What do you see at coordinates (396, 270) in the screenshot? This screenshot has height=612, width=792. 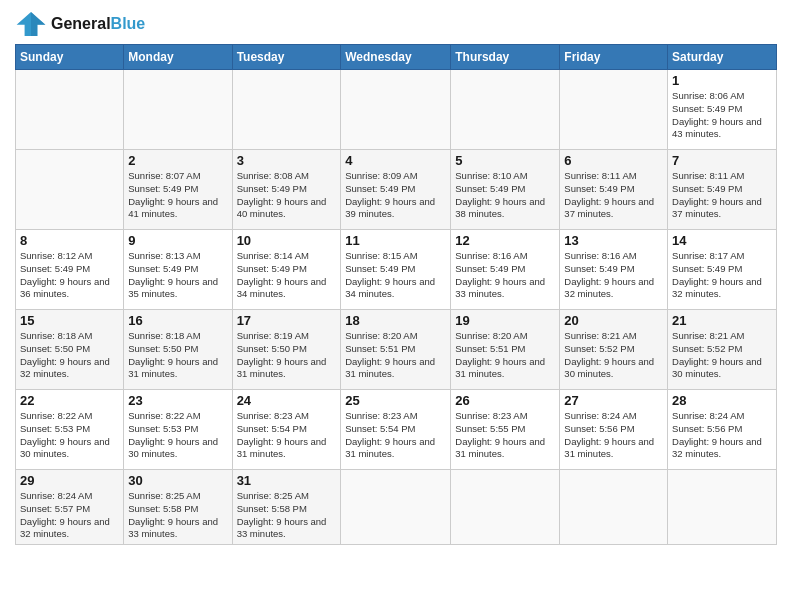 I see `calendar-cell: 11 Sunrise: 8:15 AM Sunset: 5:49 PM Dayl…` at bounding box center [396, 270].